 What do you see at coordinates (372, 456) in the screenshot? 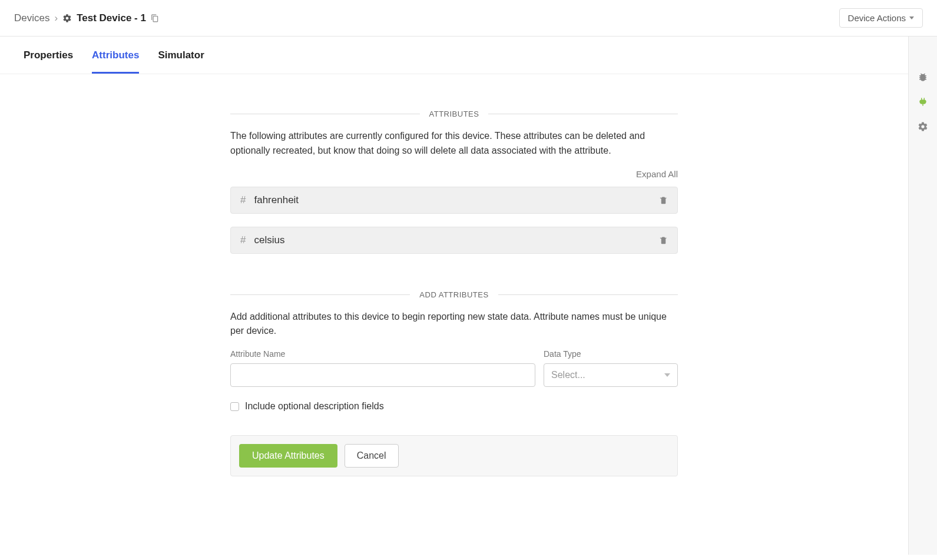
I see `cancel-button: Cancel` at bounding box center [372, 456].